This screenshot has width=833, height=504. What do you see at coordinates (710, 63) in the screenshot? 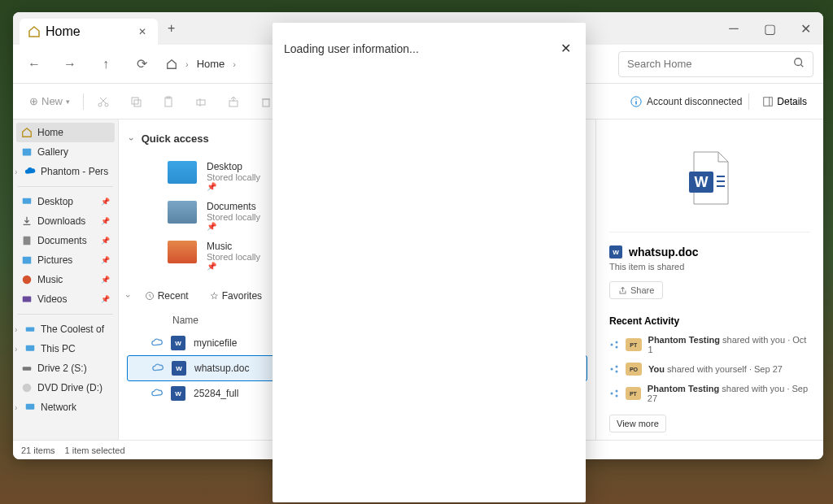
I see `search-input` at bounding box center [710, 63].